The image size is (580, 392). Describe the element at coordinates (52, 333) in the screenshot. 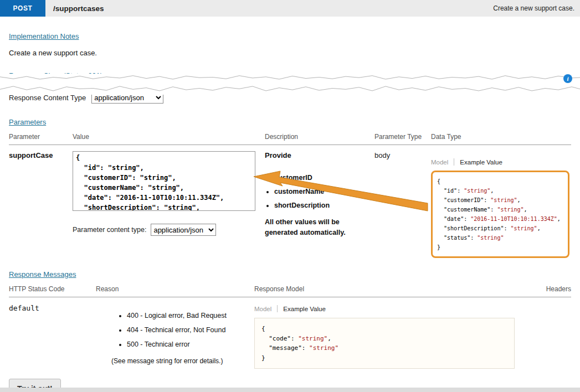

I see `status-code-value: default` at that location.